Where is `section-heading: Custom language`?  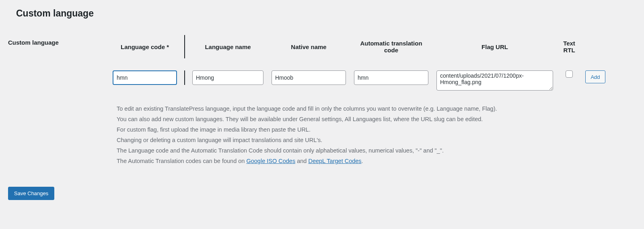 section-heading: Custom language is located at coordinates (322, 14).